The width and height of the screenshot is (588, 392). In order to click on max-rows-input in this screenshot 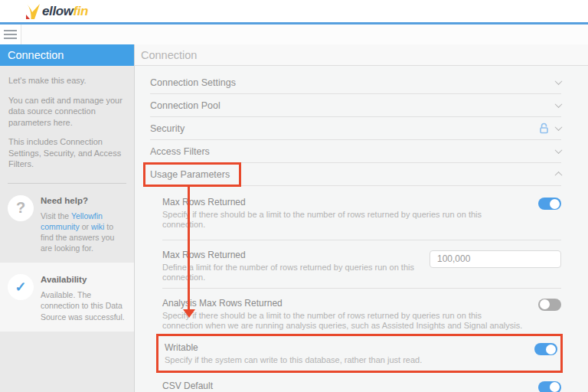, I will do `click(495, 259)`.